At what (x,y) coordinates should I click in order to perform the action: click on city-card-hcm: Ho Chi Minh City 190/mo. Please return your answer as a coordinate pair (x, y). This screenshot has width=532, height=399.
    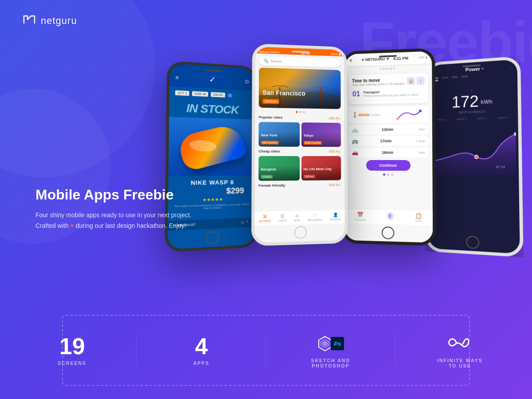
    Looking at the image, I should click on (321, 168).